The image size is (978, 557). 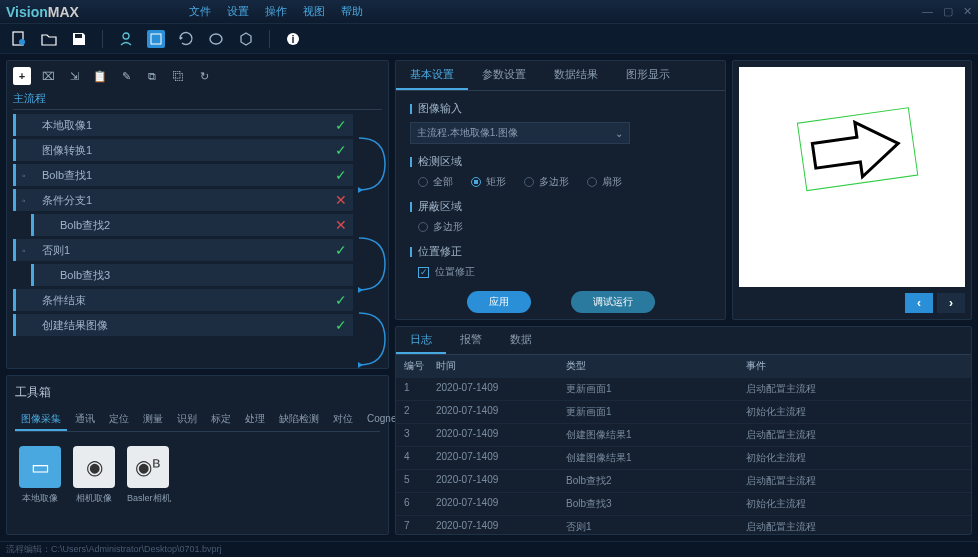 I want to click on posfix-checkbox: ✓ 位置修正, so click(x=560, y=272).